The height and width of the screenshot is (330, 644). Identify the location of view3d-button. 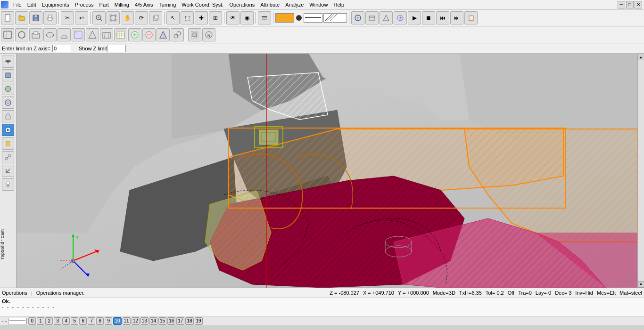
(156, 18).